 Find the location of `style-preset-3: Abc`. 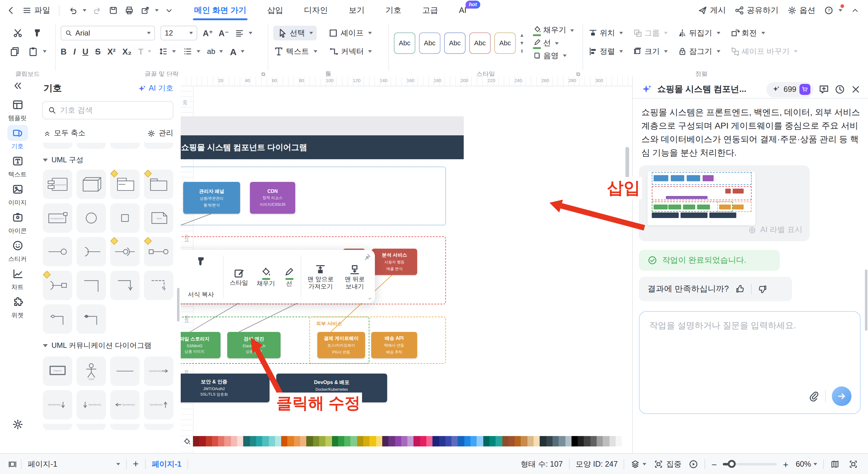

style-preset-3: Abc is located at coordinates (480, 43).